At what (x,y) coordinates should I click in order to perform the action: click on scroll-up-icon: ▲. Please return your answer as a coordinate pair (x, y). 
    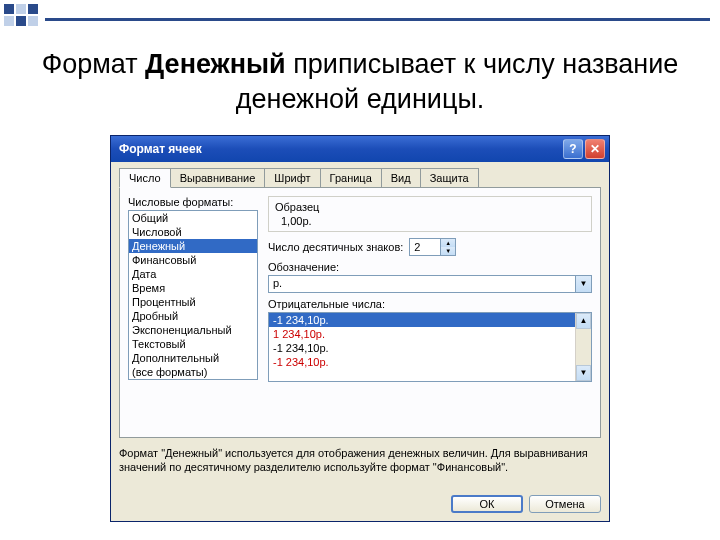
    Looking at the image, I should click on (584, 321).